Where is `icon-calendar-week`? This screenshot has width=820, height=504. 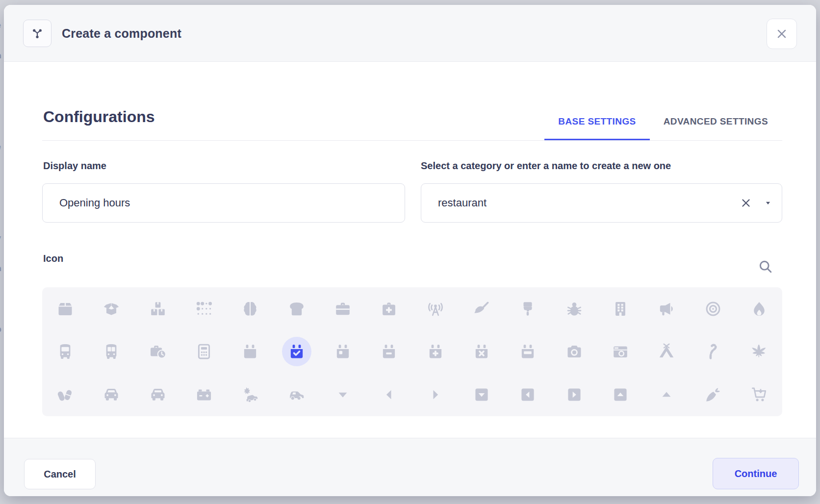 icon-calendar-week is located at coordinates (528, 352).